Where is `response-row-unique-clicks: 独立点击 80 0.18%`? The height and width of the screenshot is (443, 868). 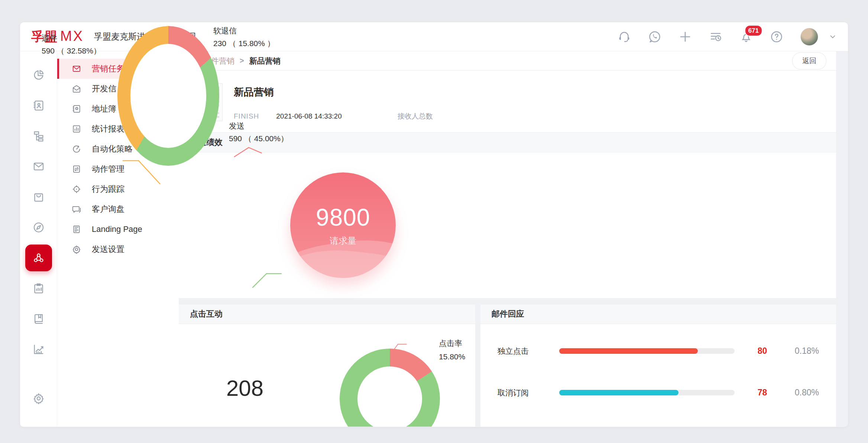 response-row-unique-clicks: 独立点击 80 0.18% is located at coordinates (658, 351).